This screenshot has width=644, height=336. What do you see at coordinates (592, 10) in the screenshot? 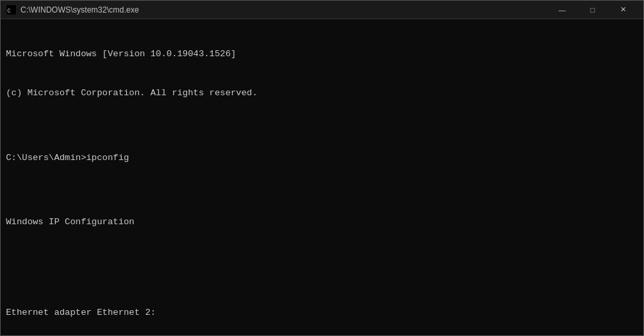
I see `maximize-button: □` at bounding box center [592, 10].